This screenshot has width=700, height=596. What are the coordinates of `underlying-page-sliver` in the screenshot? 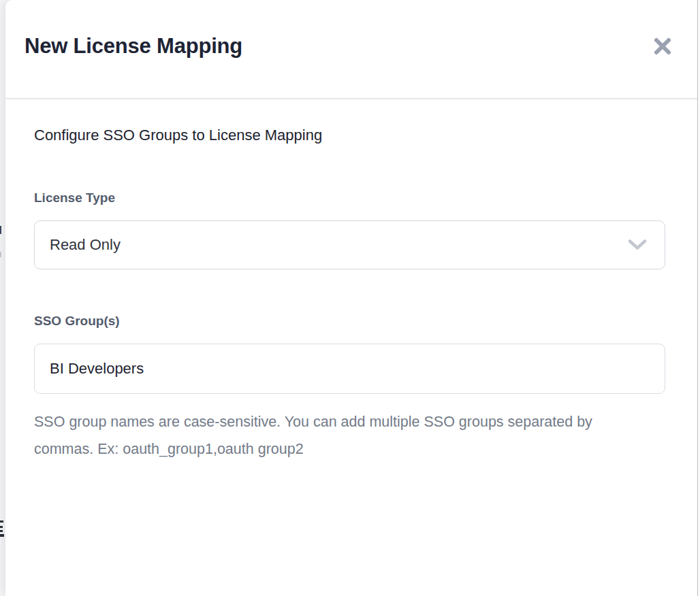 It's located at (3, 298).